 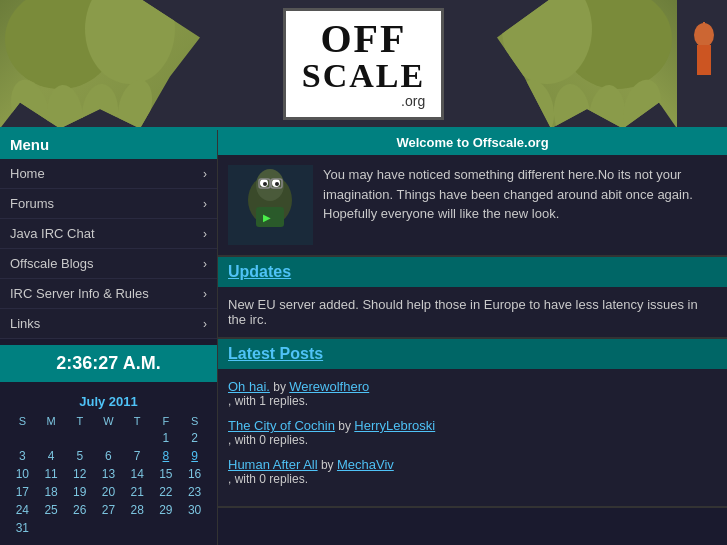 I want to click on calendar-day: 17, so click(x=22, y=492).